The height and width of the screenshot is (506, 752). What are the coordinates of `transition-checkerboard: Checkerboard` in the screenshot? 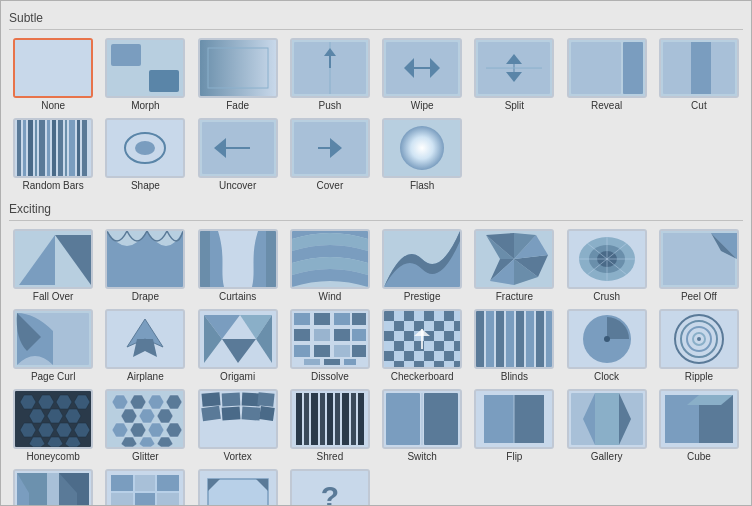 It's located at (422, 346).